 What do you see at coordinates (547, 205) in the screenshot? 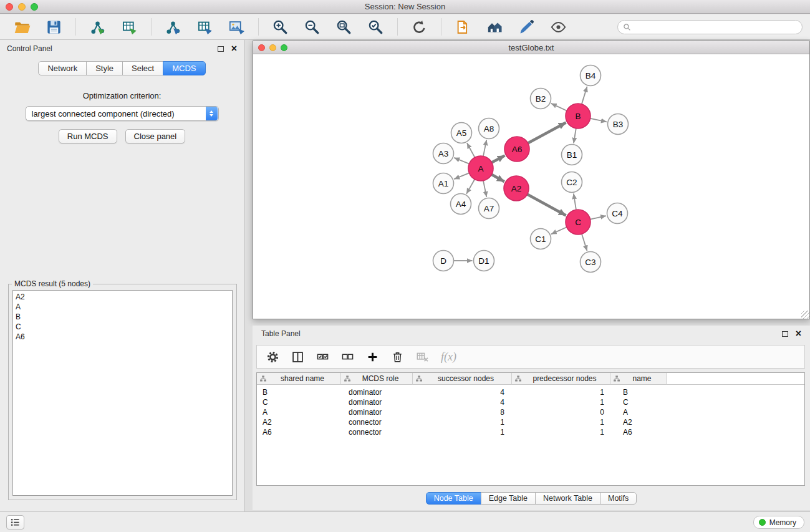
I see `graph-edge-A2-C` at bounding box center [547, 205].